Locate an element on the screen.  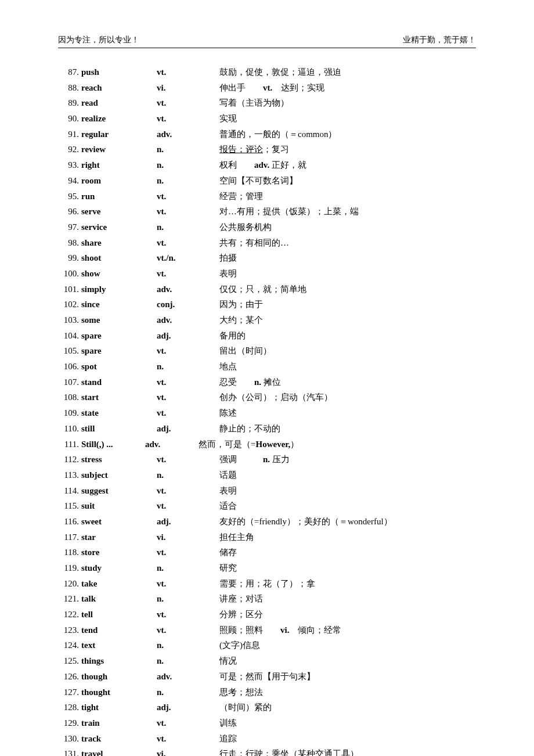
vocab-entry: 109.statevt.陈述 is located at coordinates (267, 413).